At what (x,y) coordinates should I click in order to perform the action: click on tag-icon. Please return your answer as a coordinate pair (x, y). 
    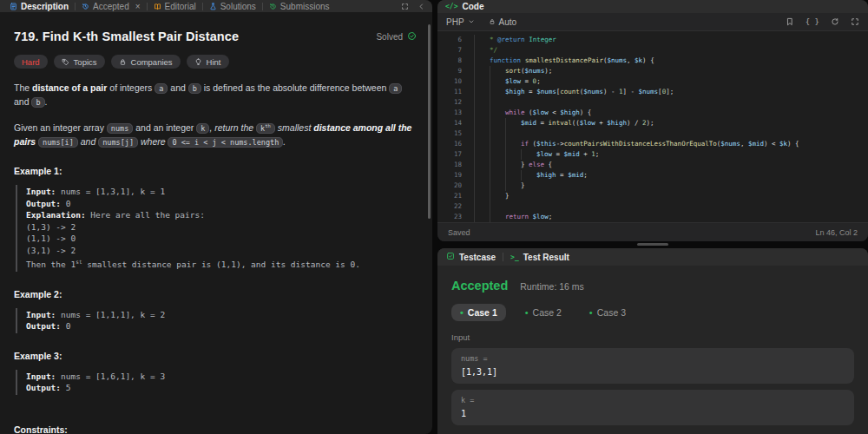
    Looking at the image, I should click on (66, 62).